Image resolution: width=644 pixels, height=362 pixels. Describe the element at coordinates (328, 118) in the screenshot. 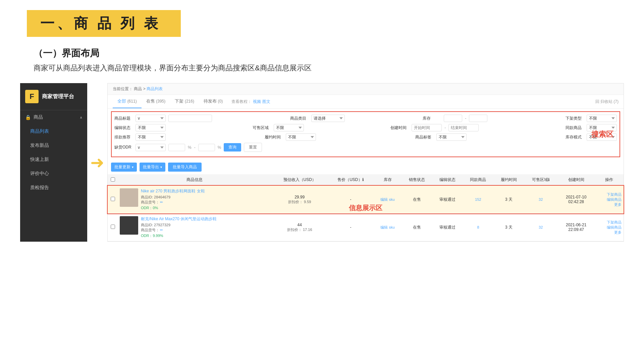

I see `category-select: 请选择` at that location.